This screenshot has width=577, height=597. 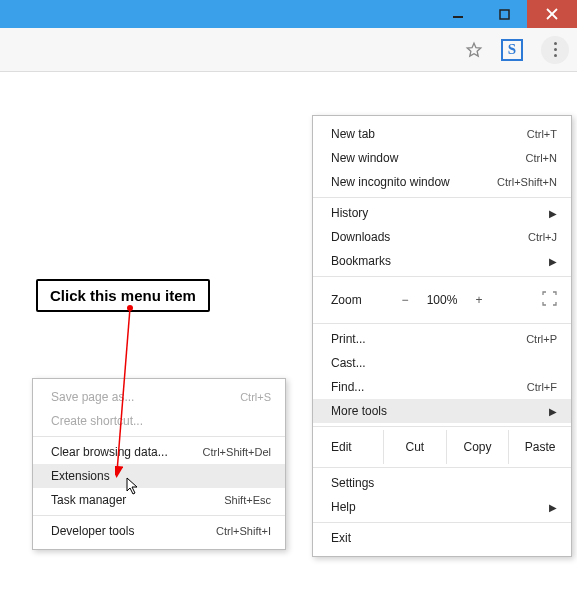 What do you see at coordinates (414, 447) in the screenshot?
I see `edit-cut-button: Cut` at bounding box center [414, 447].